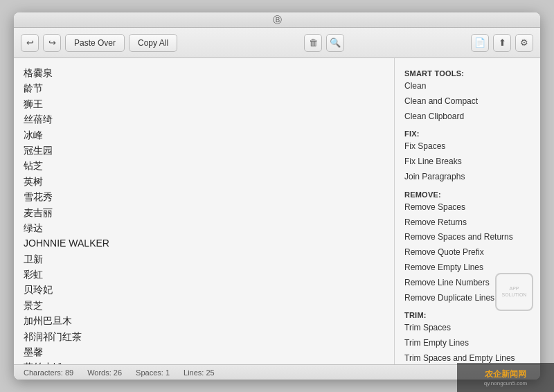  Describe the element at coordinates (105, 373) in the screenshot. I see `words-status: Words: 26` at that location.